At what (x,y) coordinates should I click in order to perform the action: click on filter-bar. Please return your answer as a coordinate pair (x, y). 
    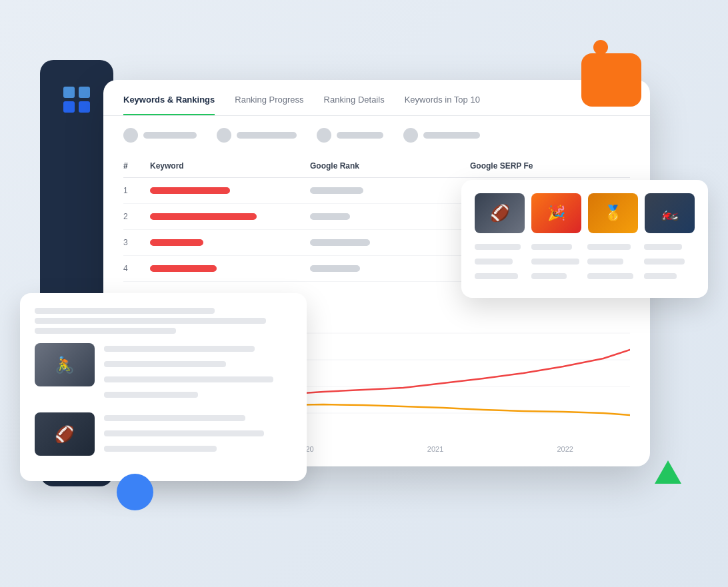
    Looking at the image, I should click on (377, 135).